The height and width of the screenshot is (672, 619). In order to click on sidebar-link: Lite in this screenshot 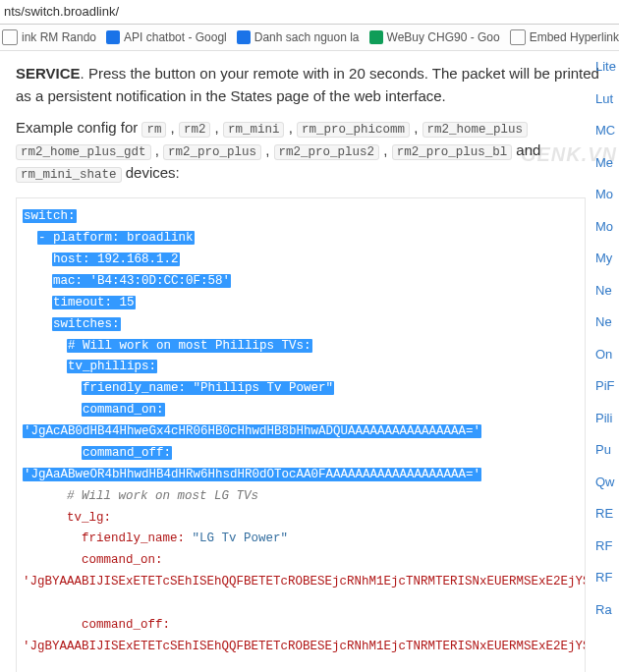, I will do `click(607, 67)`.